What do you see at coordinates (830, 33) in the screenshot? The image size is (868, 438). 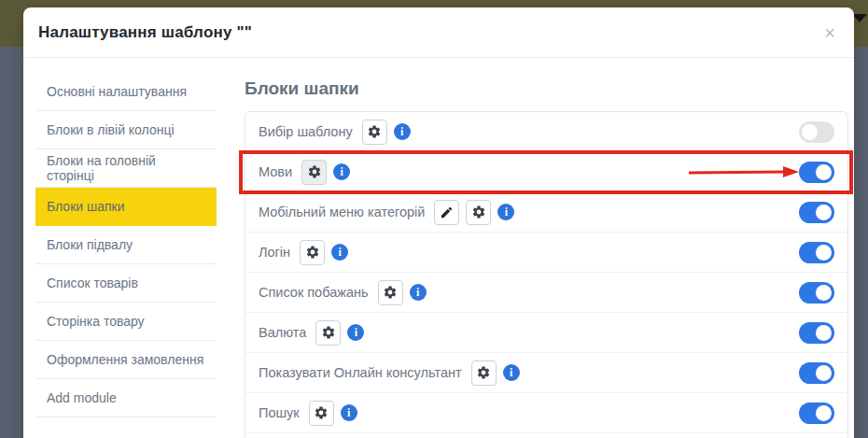 I see `close-icon: ×` at bounding box center [830, 33].